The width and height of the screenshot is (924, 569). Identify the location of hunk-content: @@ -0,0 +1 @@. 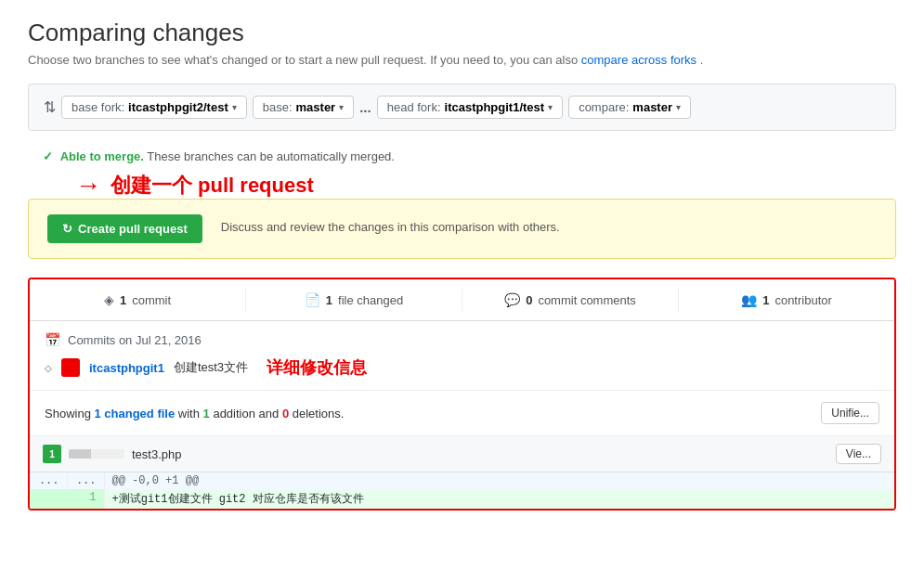
(500, 481).